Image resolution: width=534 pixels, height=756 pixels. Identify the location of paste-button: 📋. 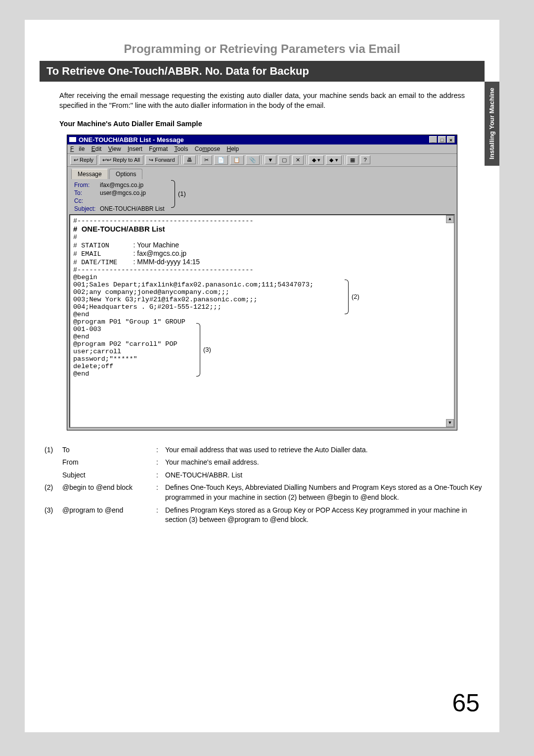
(237, 160).